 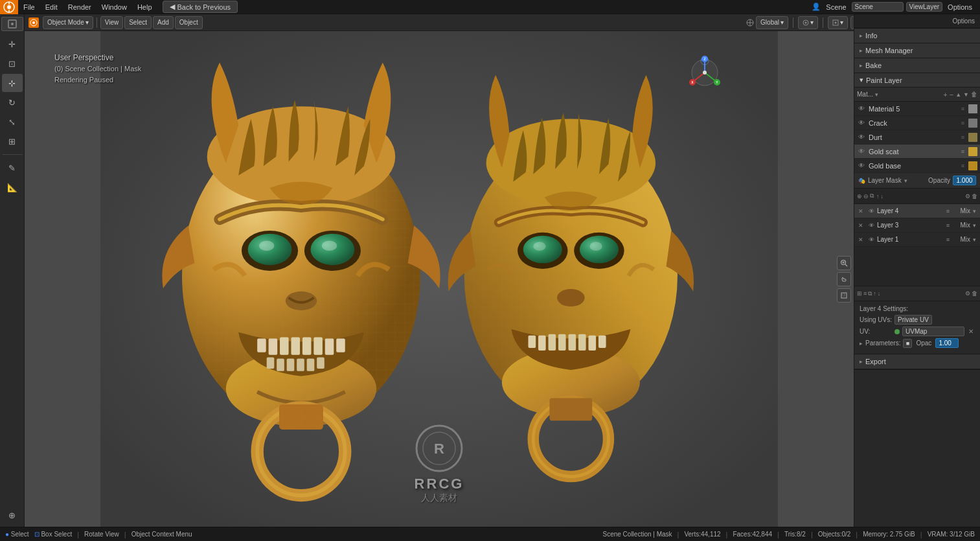 What do you see at coordinates (917, 123) in the screenshot?
I see `layer-crack: 👁 Crack ≡` at bounding box center [917, 123].